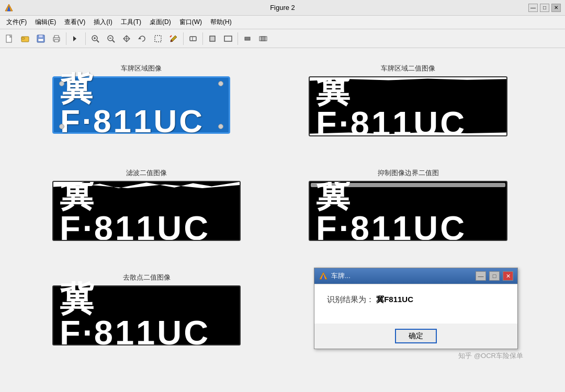 The image size is (565, 392). Describe the element at coordinates (142, 39) in the screenshot. I see `toolbar-rotate` at that location.